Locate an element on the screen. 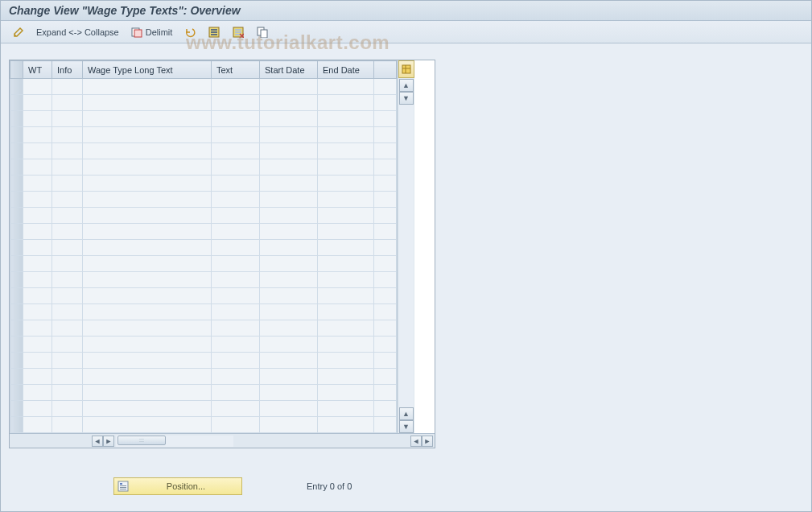  col-end-date: End Date is located at coordinates (346, 70).